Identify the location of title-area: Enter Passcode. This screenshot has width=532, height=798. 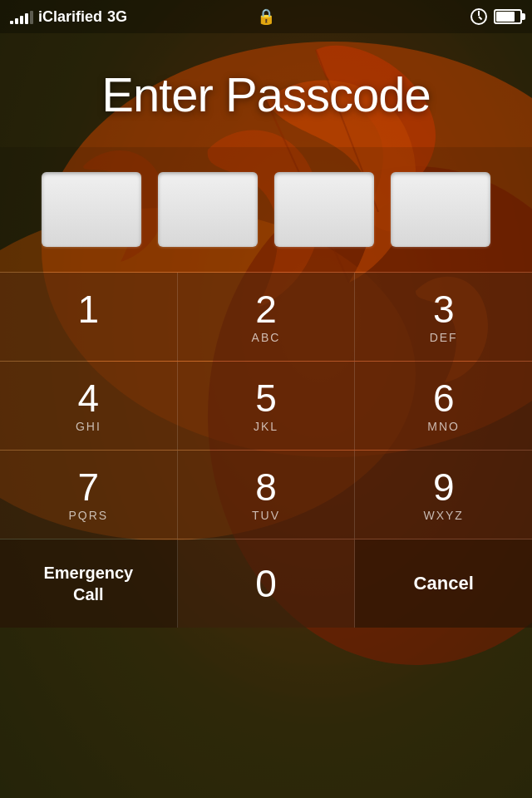
(266, 90).